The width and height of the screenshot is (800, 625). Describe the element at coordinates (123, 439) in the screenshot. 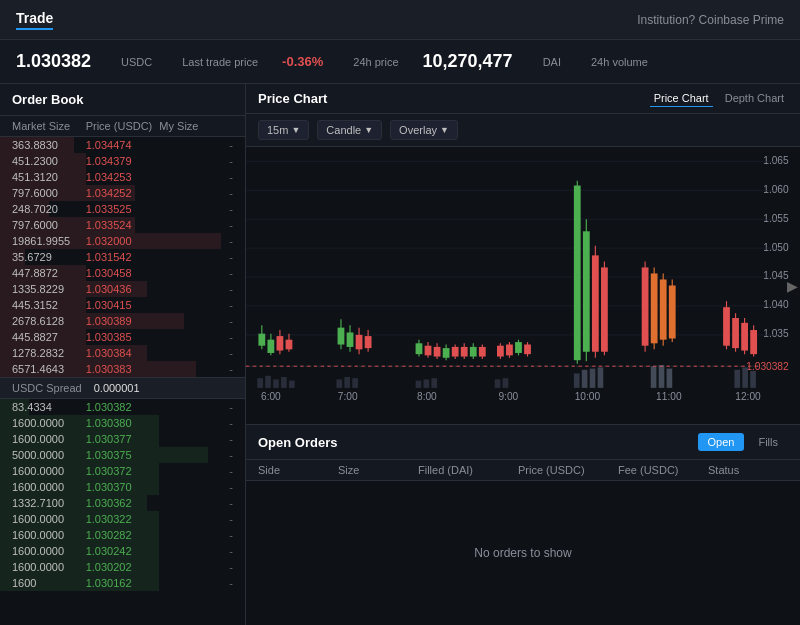

I see `bid-price: 1.030377` at that location.